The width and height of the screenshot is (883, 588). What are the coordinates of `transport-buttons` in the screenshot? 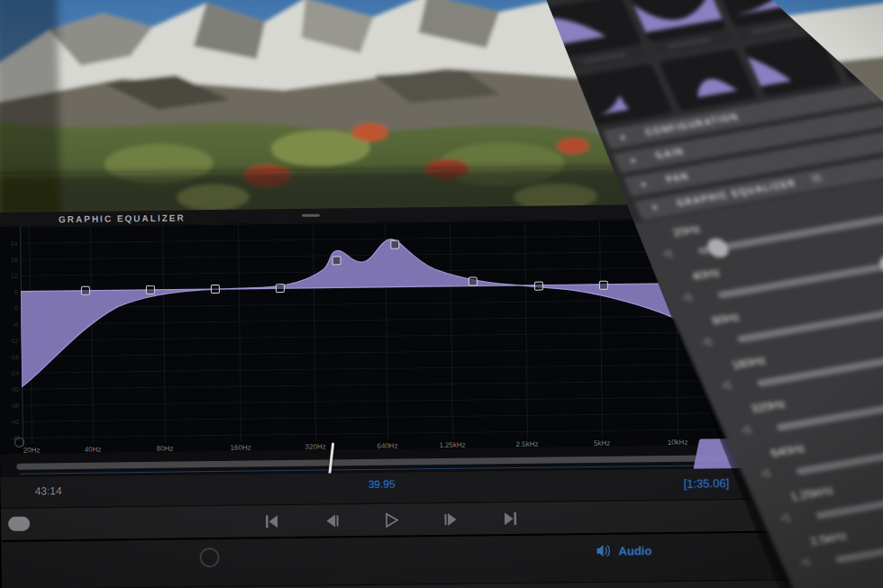 It's located at (391, 520).